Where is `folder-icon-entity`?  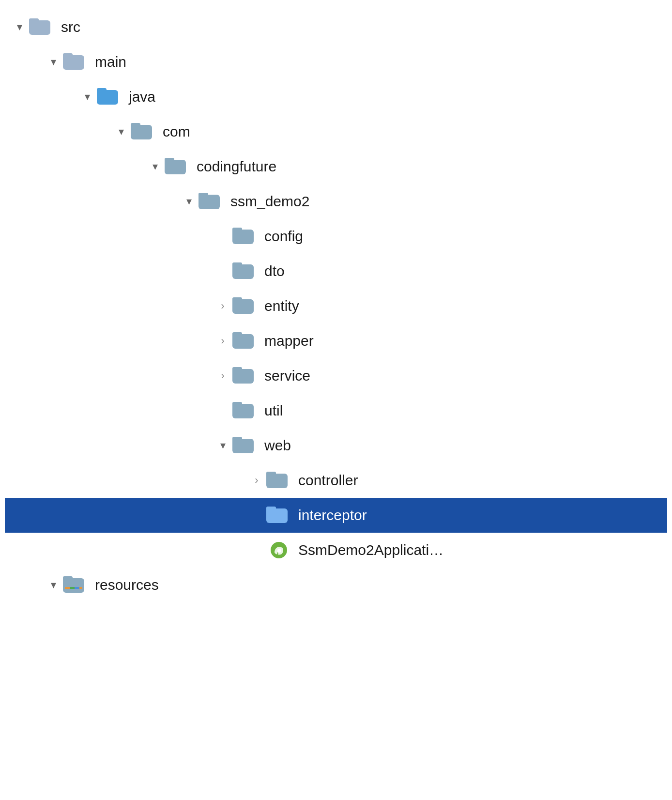 folder-icon-entity is located at coordinates (245, 306).